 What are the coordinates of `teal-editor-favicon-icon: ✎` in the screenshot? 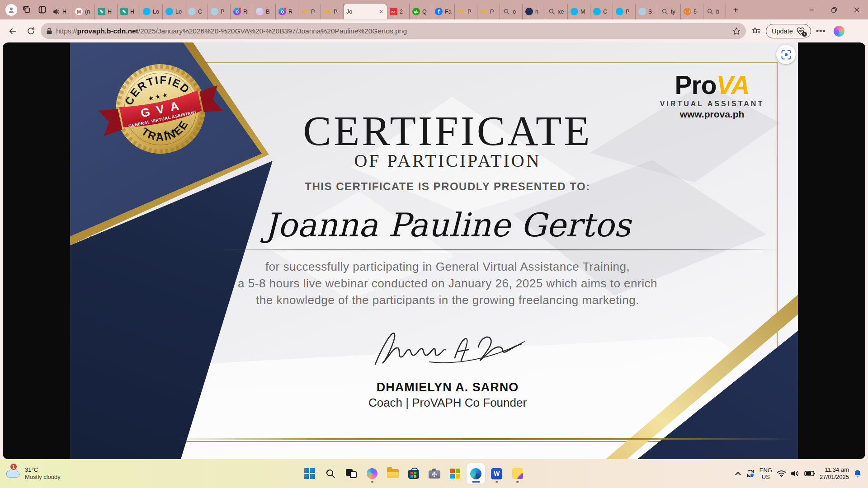 It's located at (101, 12).